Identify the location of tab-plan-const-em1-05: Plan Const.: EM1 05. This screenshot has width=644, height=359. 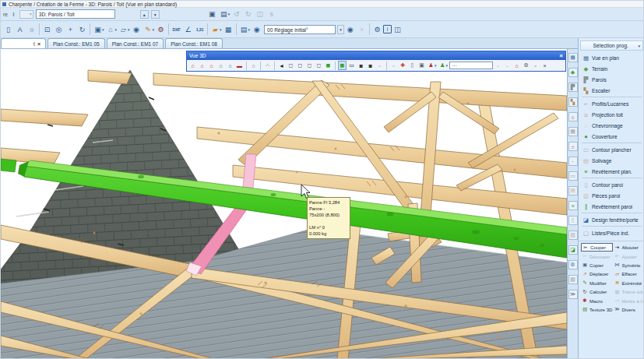
(76, 44).